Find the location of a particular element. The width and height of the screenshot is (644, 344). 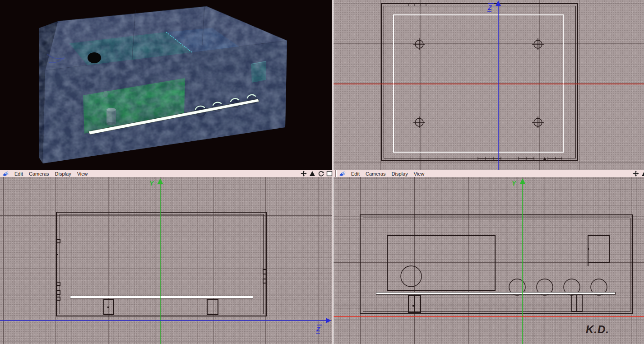

signature-text: K.D. is located at coordinates (598, 330).